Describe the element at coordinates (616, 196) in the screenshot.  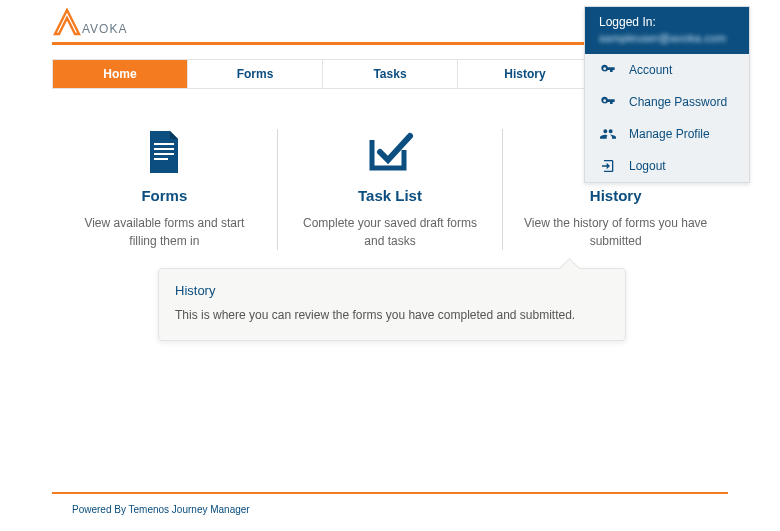
I see `card-history-title: History` at that location.